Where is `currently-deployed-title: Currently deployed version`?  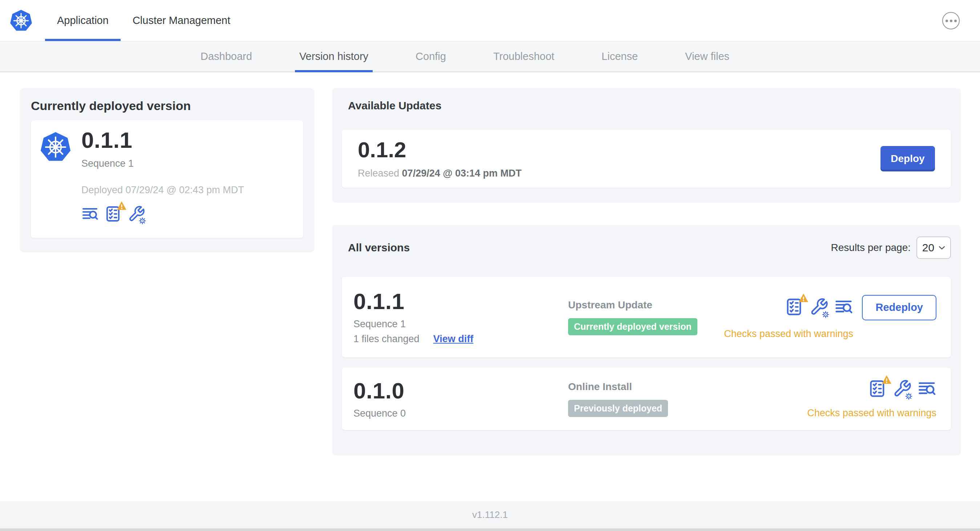
currently-deployed-title: Currently deployed version is located at coordinates (167, 106).